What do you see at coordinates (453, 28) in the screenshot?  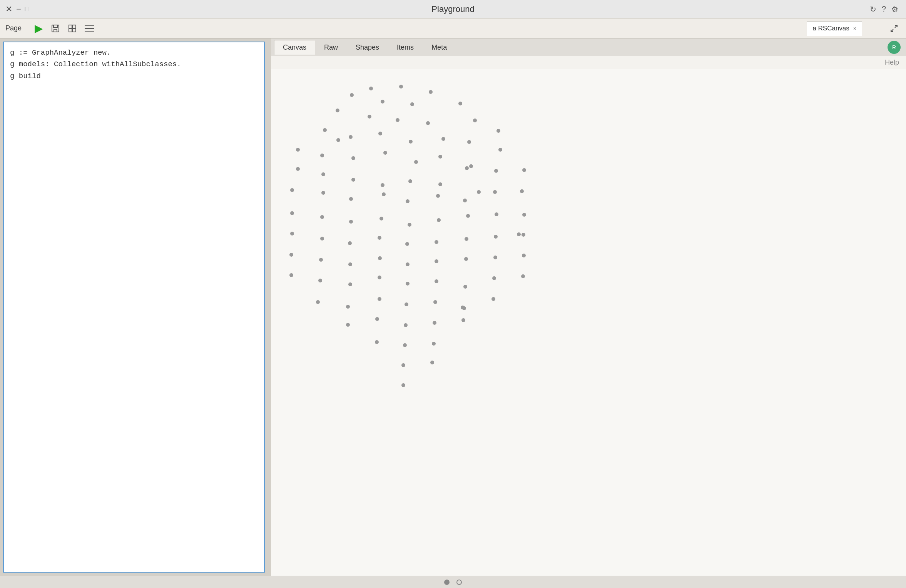 I see `toolbar: Page ▶ a RSCanvas ×` at bounding box center [453, 28].